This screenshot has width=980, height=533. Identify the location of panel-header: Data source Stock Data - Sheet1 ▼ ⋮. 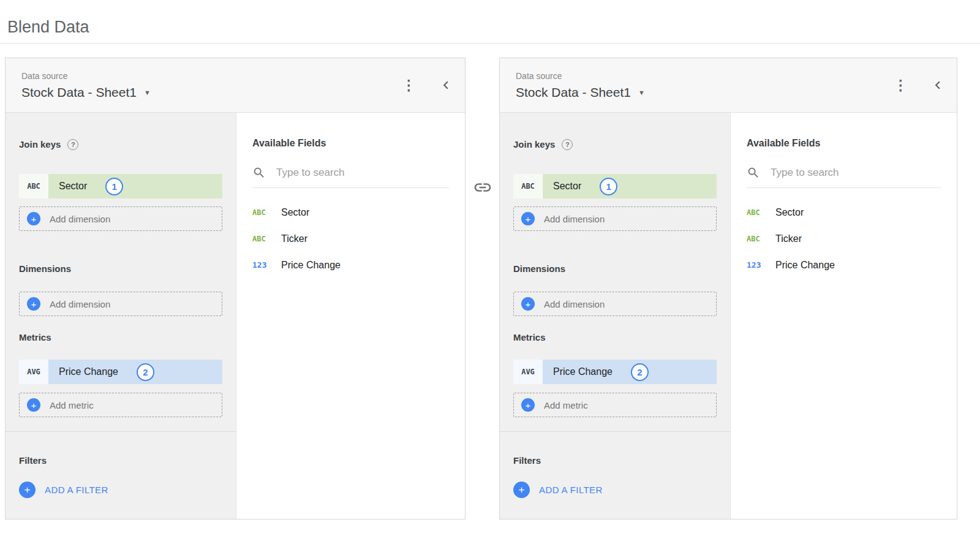
(728, 86).